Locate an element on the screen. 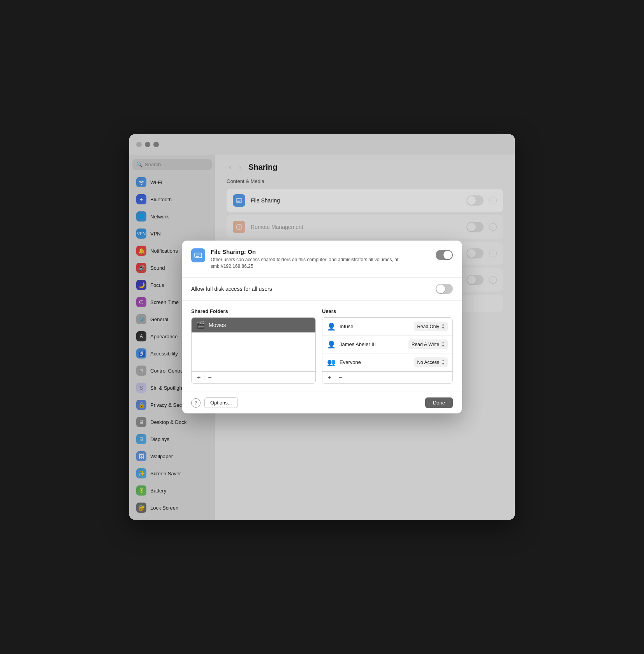 This screenshot has width=644, height=654. user-icon-james: 👤 is located at coordinates (331, 345).